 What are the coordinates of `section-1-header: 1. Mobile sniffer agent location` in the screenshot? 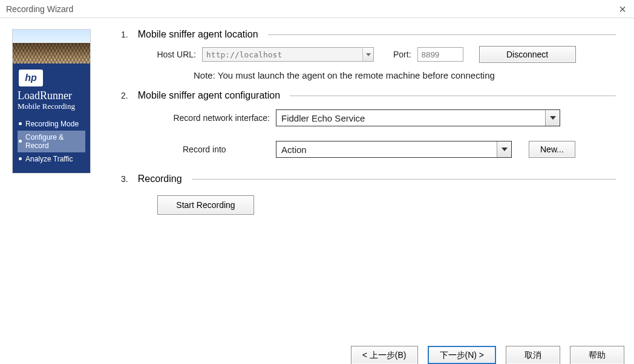 It's located at (368, 34).